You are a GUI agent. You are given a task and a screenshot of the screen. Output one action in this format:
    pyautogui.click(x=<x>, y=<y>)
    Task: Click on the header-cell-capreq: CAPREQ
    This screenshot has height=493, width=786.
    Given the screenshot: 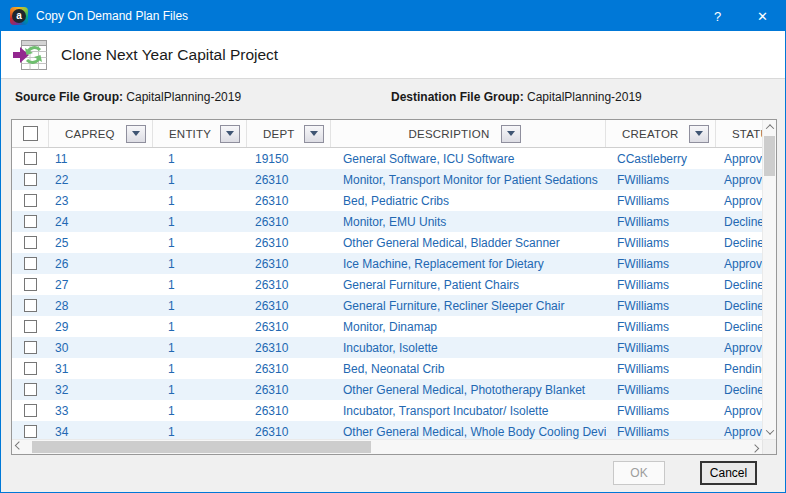 What is the action you would take?
    pyautogui.click(x=101, y=134)
    